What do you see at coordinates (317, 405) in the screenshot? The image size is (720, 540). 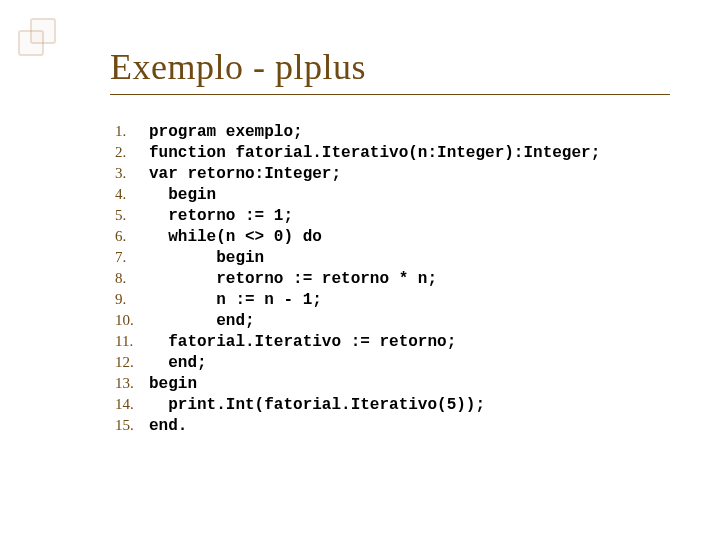 I see `line-text: print.Int(fatorial.Iterativo(5));` at bounding box center [317, 405].